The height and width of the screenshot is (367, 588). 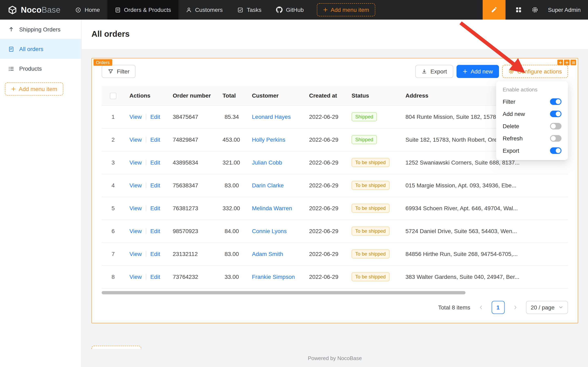 I want to click on add-block-button: Add block, so click(x=117, y=347).